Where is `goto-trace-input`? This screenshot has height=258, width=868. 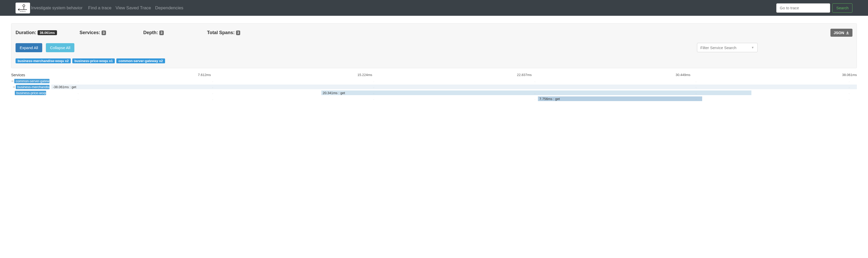
goto-trace-input is located at coordinates (803, 8).